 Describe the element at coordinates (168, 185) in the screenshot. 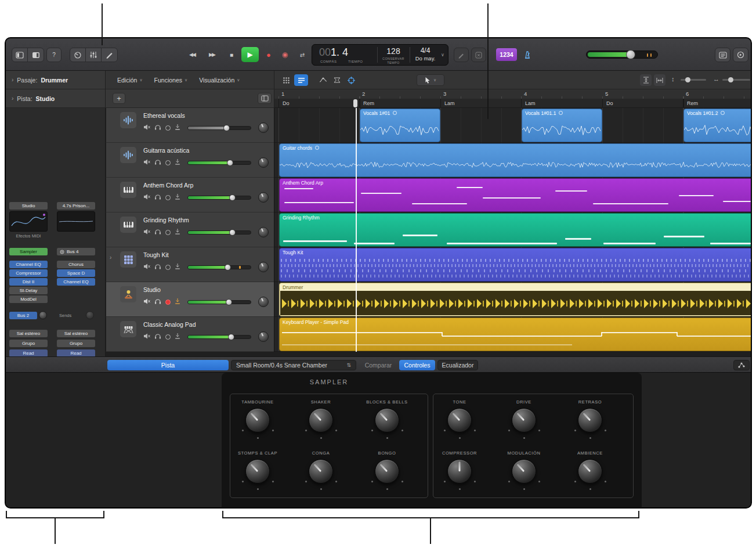

I see `track-name: Anthem Chord Arp` at that location.